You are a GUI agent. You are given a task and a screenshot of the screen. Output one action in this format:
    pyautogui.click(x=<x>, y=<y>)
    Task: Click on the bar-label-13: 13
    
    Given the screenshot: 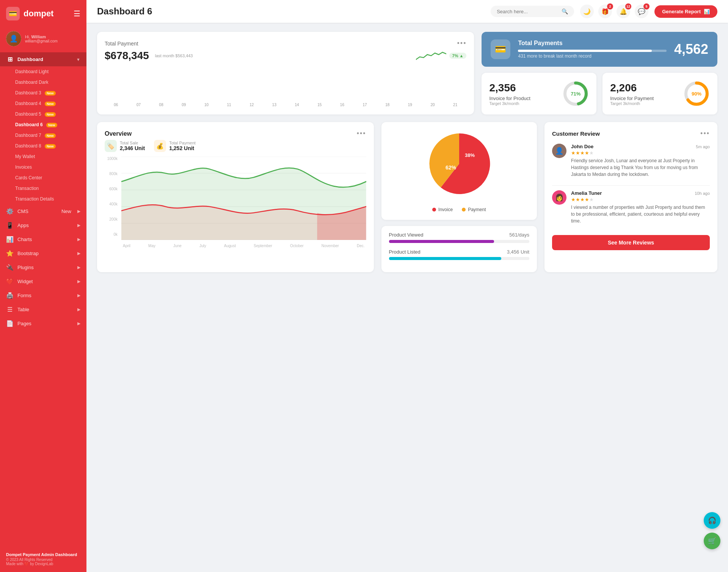 What is the action you would take?
    pyautogui.click(x=275, y=105)
    